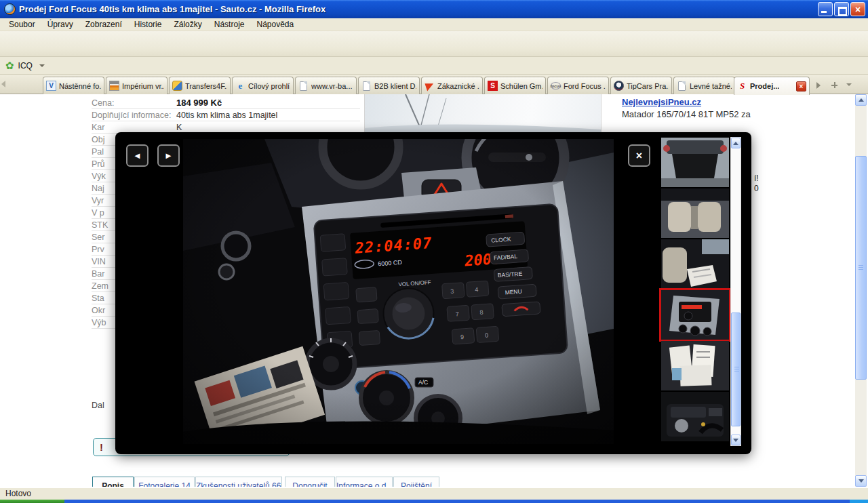  Describe the element at coordinates (434, 502) in the screenshot. I see `windows-taskbar` at that location.